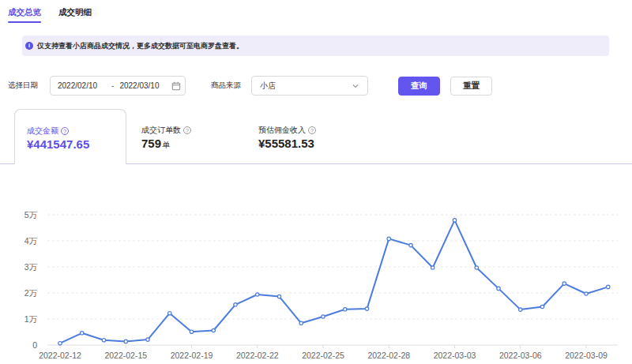  Describe the element at coordinates (250, 85) in the screenshot. I see `filter-bar: 选择日期 2022/02/10 - 2022/03/10 商品来源 小店 查询 …` at that location.